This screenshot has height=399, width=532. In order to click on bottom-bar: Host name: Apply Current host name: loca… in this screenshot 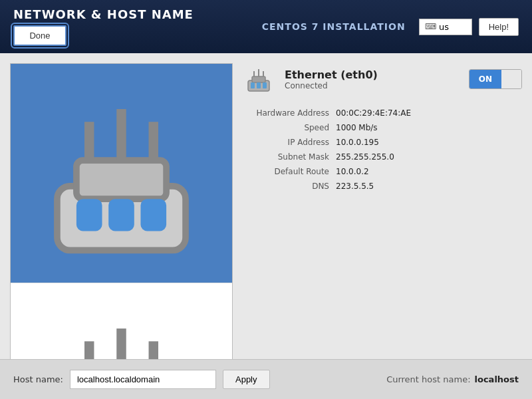, I will do `click(266, 379)`.